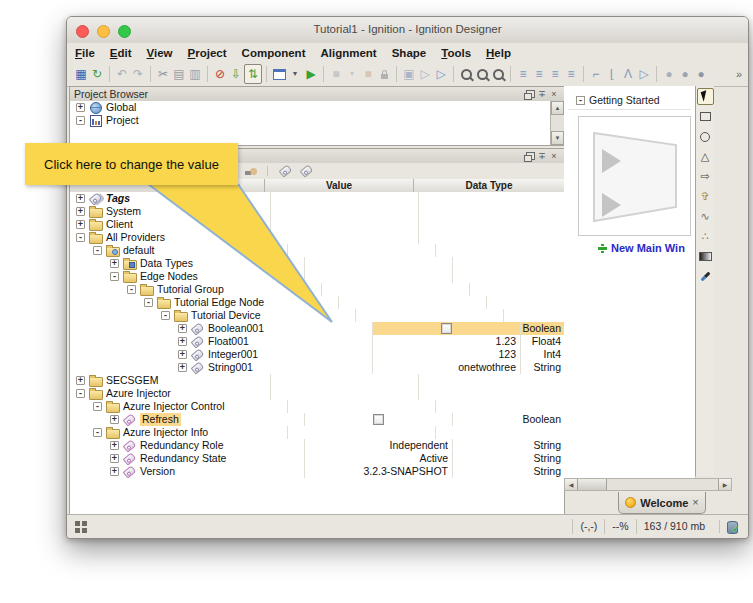  I want to click on scroll-left-icon: ◀, so click(572, 484).